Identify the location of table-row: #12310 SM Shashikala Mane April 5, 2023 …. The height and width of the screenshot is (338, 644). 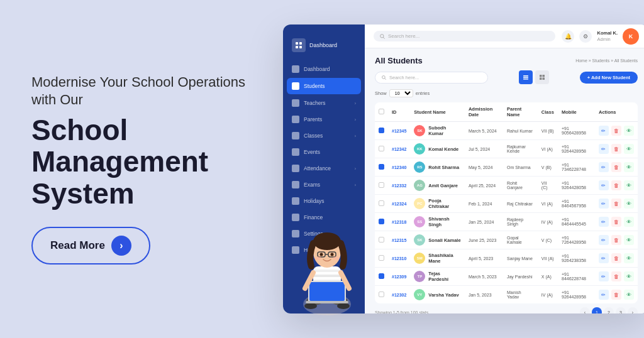
(506, 259).